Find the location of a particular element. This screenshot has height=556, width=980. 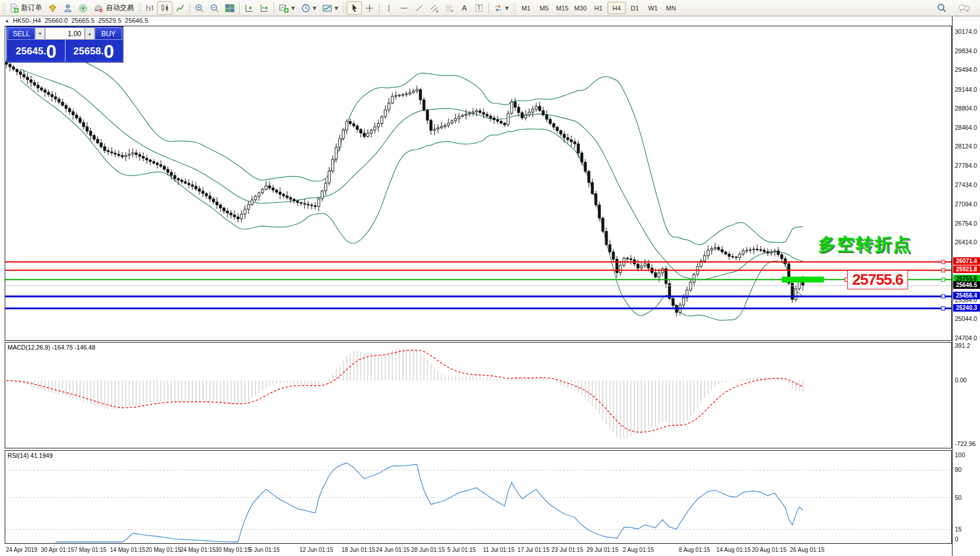

rsi-scale-label: 15 is located at coordinates (958, 529).